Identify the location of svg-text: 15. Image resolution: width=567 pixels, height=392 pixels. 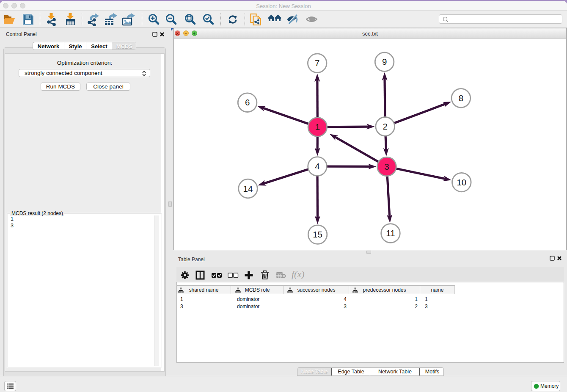
(317, 235).